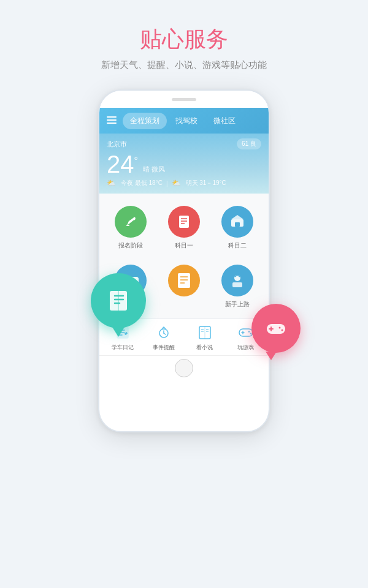  What do you see at coordinates (123, 164) in the screenshot?
I see `weather-temperature: 24°` at bounding box center [123, 164].